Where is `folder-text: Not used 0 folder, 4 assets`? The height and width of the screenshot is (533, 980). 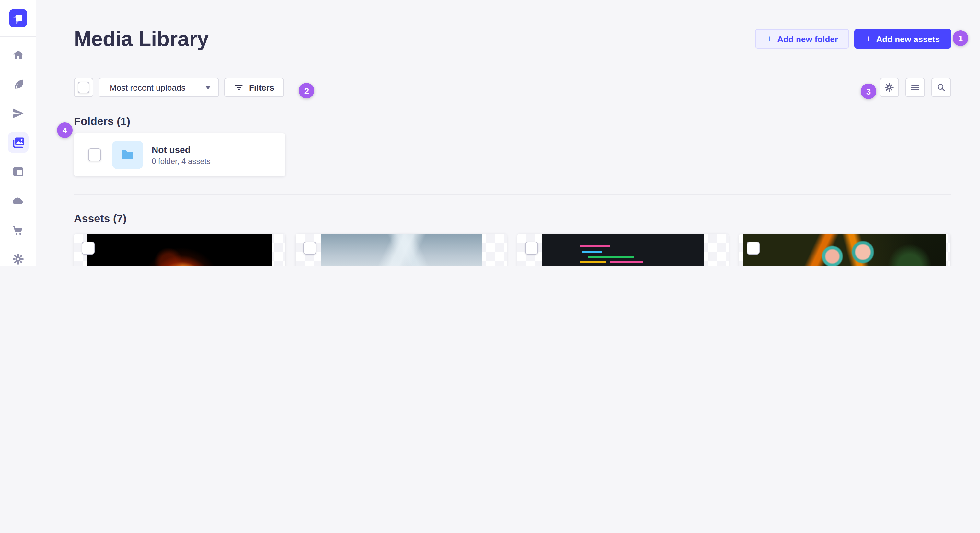 folder-text: Not used 0 folder, 4 assets is located at coordinates (181, 155).